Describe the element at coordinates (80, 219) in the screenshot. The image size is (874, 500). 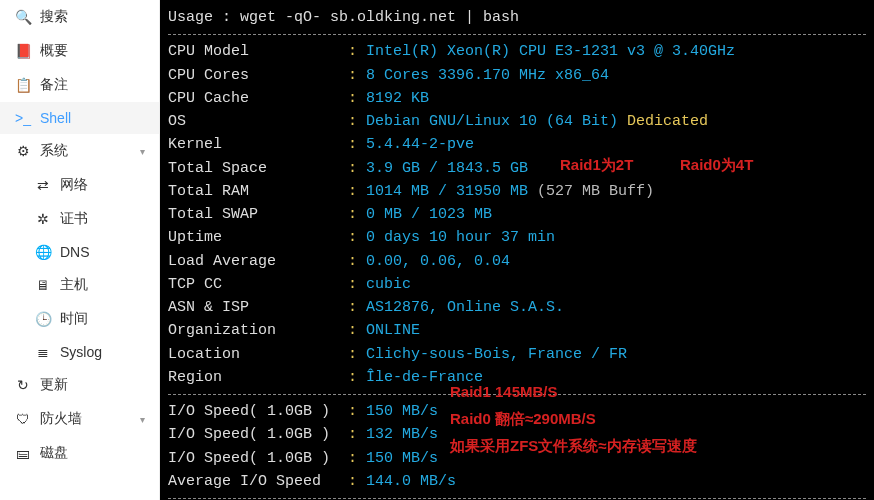
I see `sidebar-item-certs: ✲证书` at that location.